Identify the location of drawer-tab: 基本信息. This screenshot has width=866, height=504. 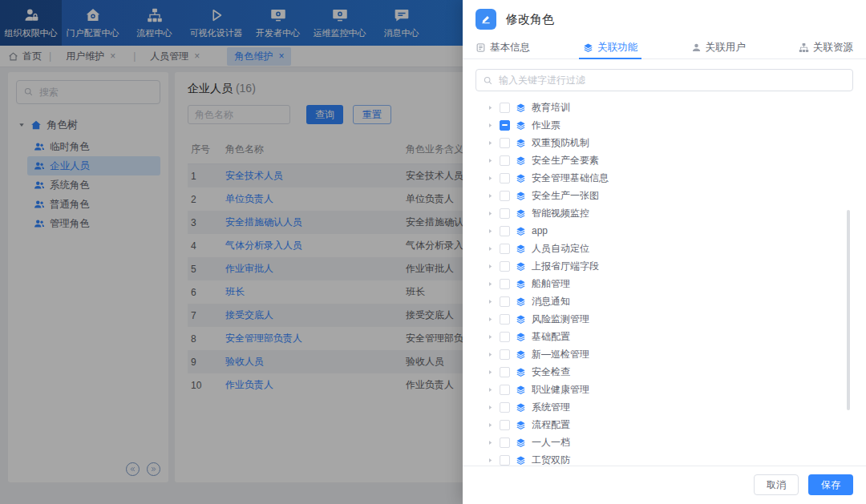
(503, 48).